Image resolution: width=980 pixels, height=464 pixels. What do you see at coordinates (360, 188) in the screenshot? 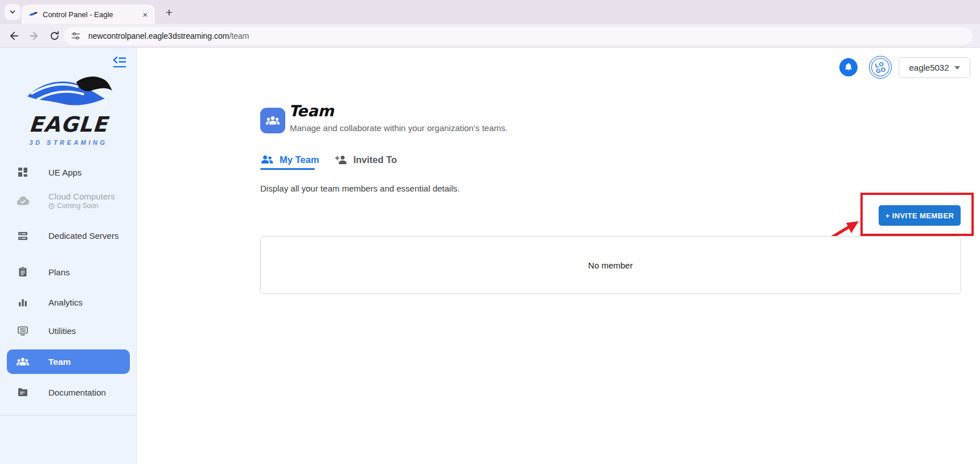
I see `team-list-description: Display all your team members and essent…` at bounding box center [360, 188].